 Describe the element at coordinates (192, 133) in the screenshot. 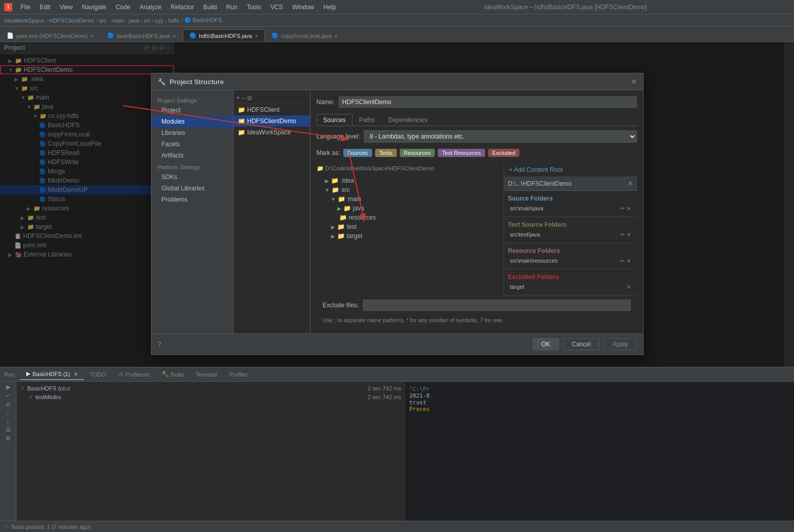

I see `nav-item-libraries: Libraries` at that location.